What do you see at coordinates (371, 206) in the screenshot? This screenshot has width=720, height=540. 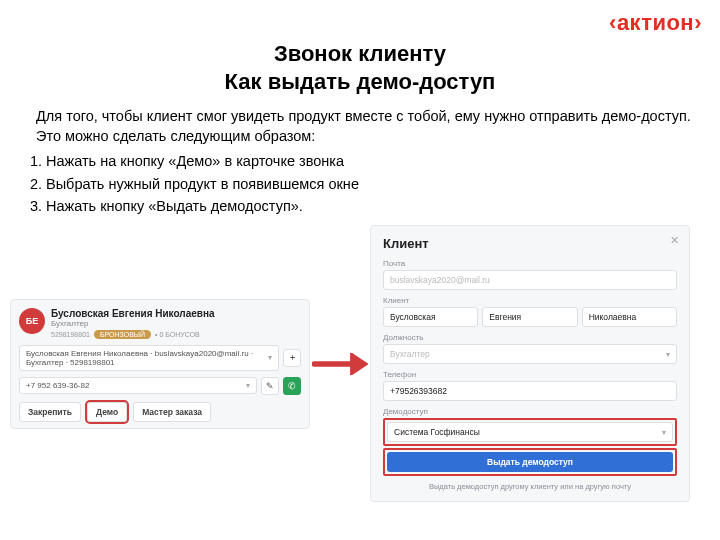 I see `step-3: Нажать кнопку «Выдать демодоступ».` at bounding box center [371, 206].